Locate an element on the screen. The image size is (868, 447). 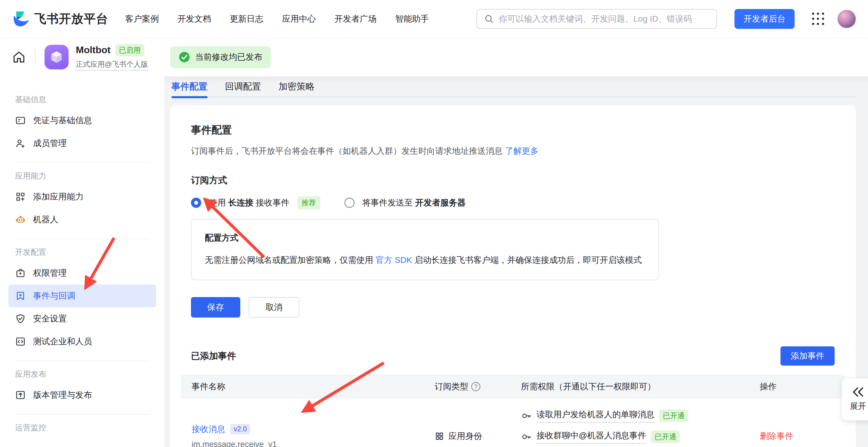
delete-event-link: 删除事件 is located at coordinates (777, 436).